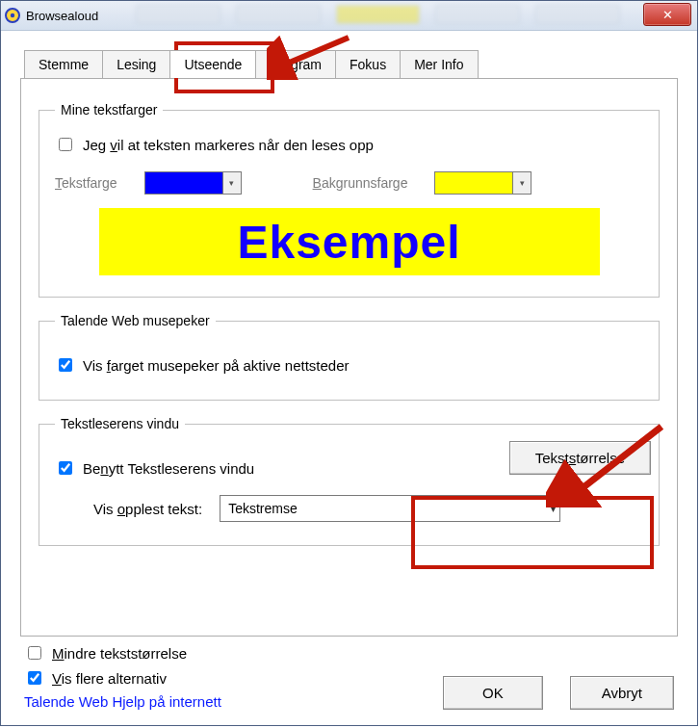 This screenshot has width=700, height=728. Describe the element at coordinates (137, 64) in the screenshot. I see `tab-lesing: Lesing` at that location.